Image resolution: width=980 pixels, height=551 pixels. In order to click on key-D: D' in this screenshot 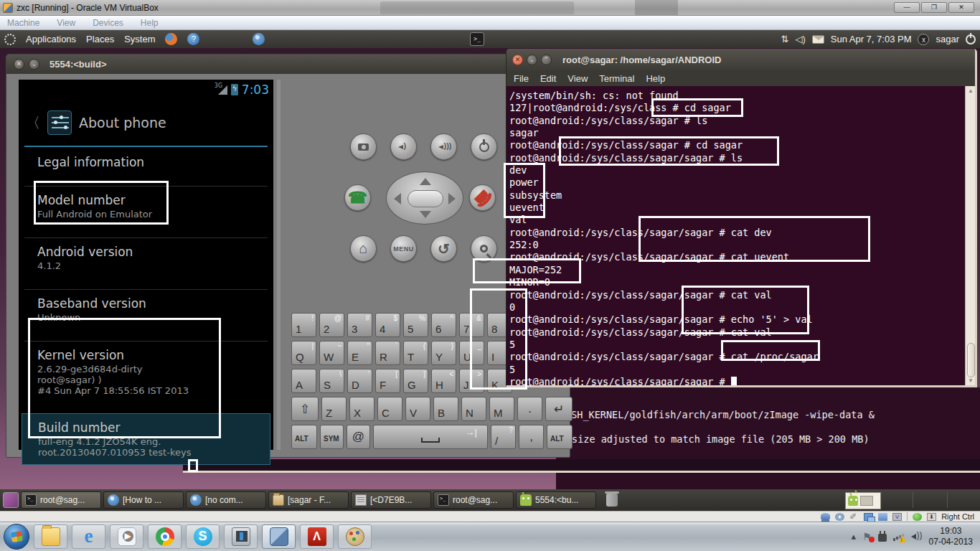, I will do `click(360, 381)`.